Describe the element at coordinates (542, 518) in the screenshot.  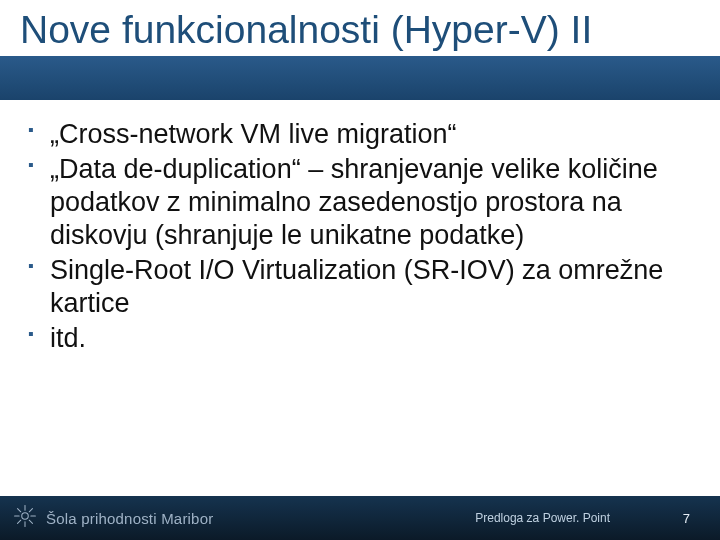
I see `footer-template-label: Predloga za Power. Point` at that location.